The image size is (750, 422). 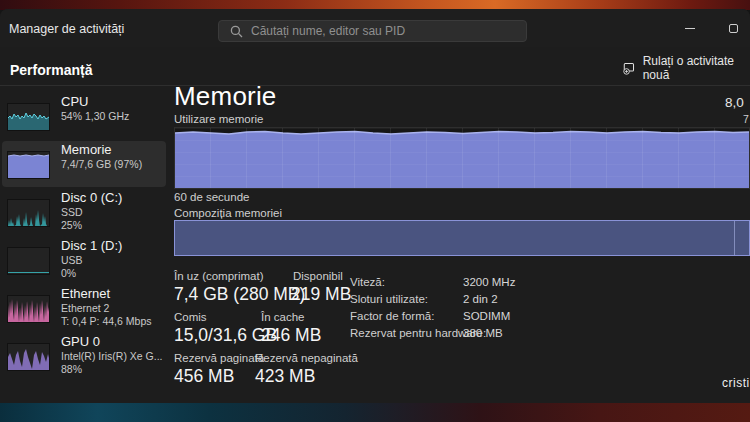 I want to click on detail-value-hw-reserved: 380 MB, so click(x=483, y=333).